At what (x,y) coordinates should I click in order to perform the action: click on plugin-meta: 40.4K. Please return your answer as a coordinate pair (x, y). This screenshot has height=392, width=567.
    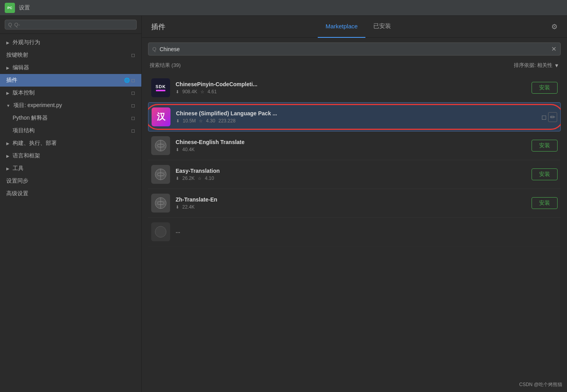
    Looking at the image, I should click on (351, 150).